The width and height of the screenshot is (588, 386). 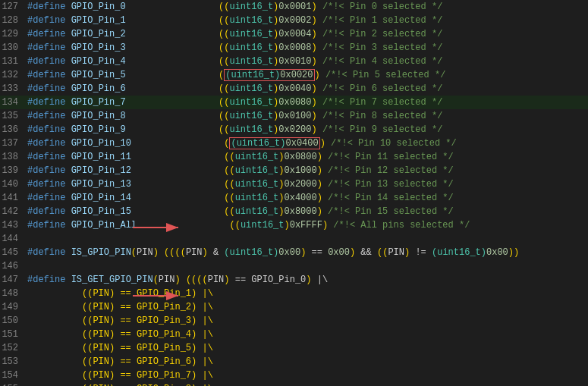 I want to click on line-number: 142, so click(x=12, y=212).